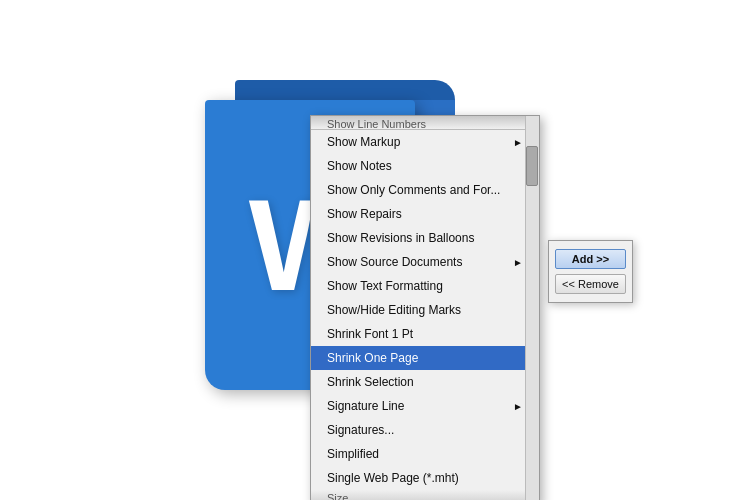  Describe the element at coordinates (518, 142) in the screenshot. I see `submenu-arrow: ►` at that location.